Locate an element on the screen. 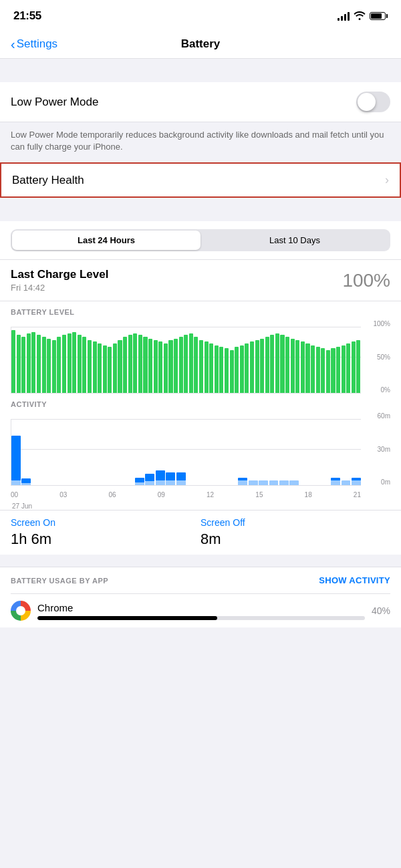 The image size is (401, 868). x-axis-label: 15 is located at coordinates (259, 494).